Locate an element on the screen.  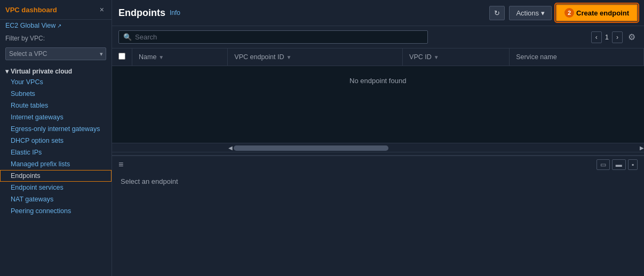
actions-button: Actions ▾ is located at coordinates (530, 13).